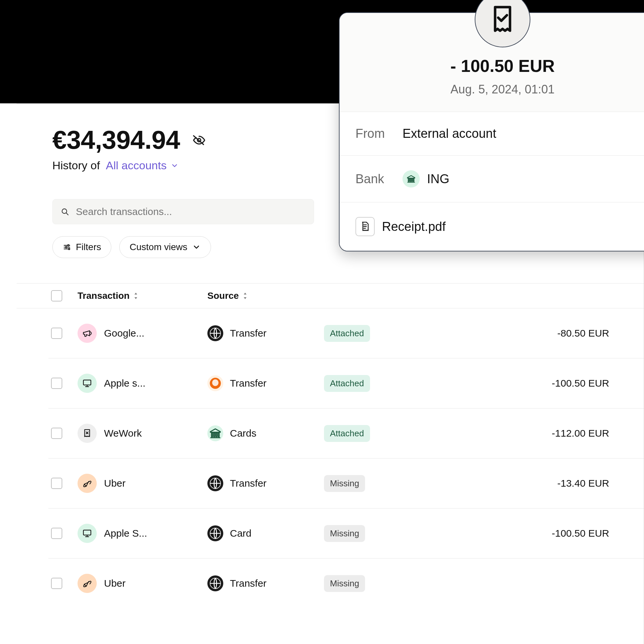 Image resolution: width=644 pixels, height=644 pixels. Describe the element at coordinates (104, 296) in the screenshot. I see `column-transaction-label: Transaction` at that location.